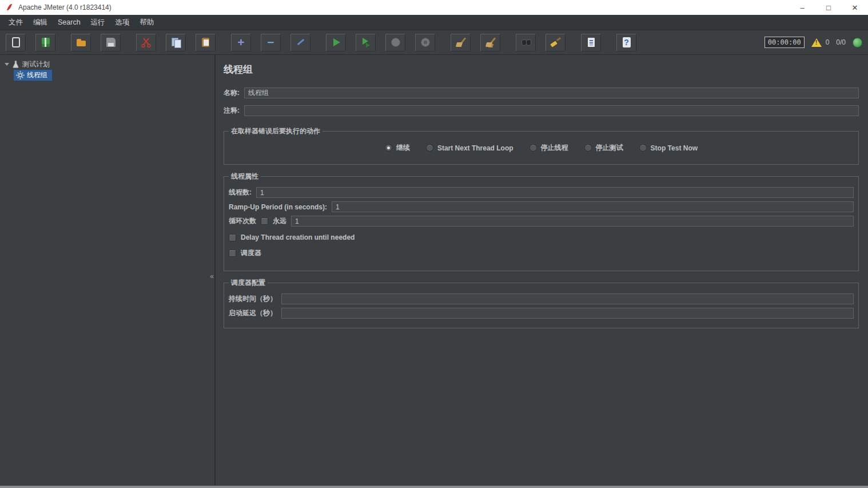 The width and height of the screenshot is (868, 488). Describe the element at coordinates (541, 207) in the screenshot. I see `rampup-row: Ramp-Up Period (in seconds):` at that location.